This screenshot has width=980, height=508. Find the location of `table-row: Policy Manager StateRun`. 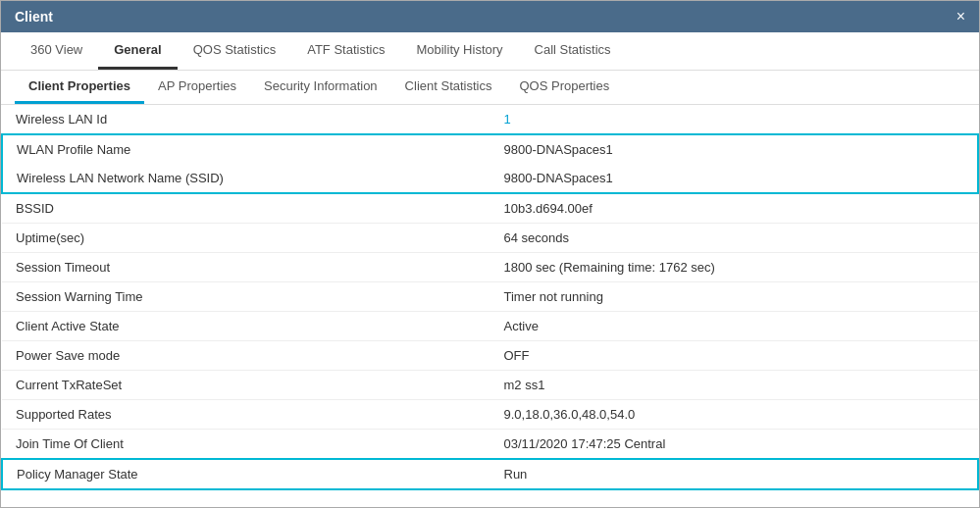

table-row: Policy Manager StateRun is located at coordinates (490, 475).